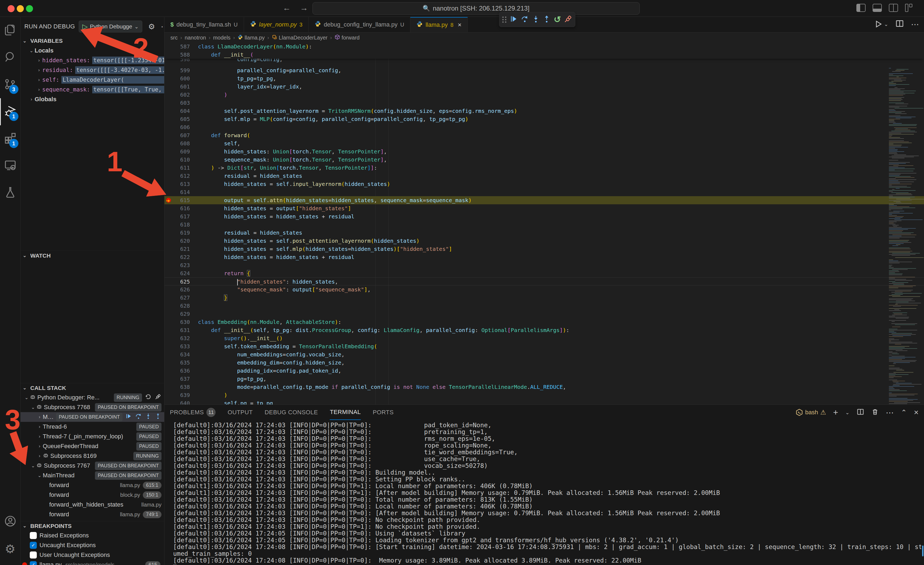  Describe the element at coordinates (10, 139) in the screenshot. I see `activity-item-extensions: 1` at that location.